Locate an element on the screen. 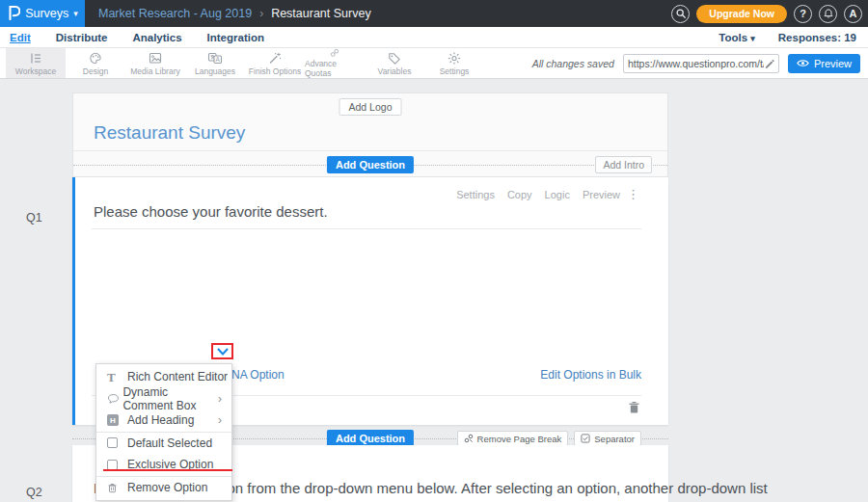 This screenshot has width=868, height=502. edit-options-in-bulk-link: Edit Options in Bulk is located at coordinates (590, 375).